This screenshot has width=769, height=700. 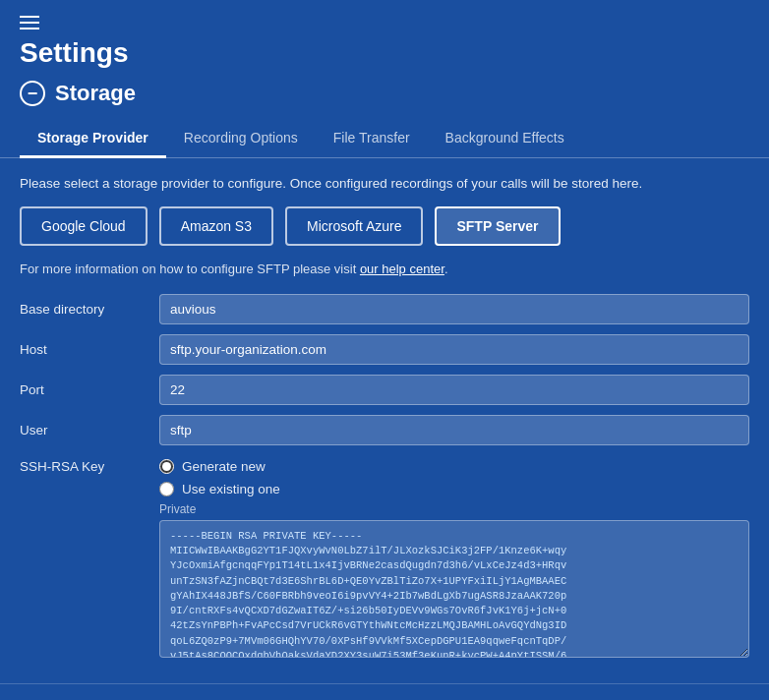 I want to click on base-directory-input, so click(x=454, y=309).